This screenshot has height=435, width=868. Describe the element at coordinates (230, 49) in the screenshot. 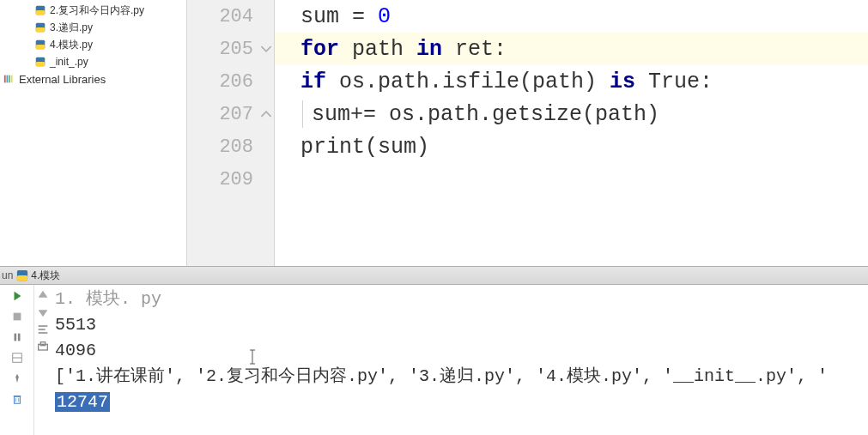

I see `line-number: 205` at that location.